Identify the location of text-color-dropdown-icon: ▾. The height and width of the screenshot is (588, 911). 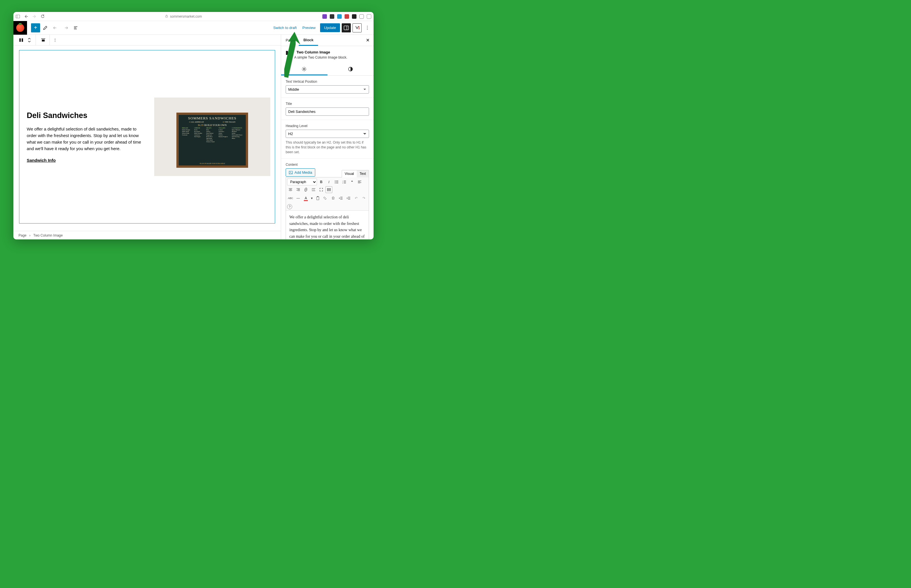
(312, 198).